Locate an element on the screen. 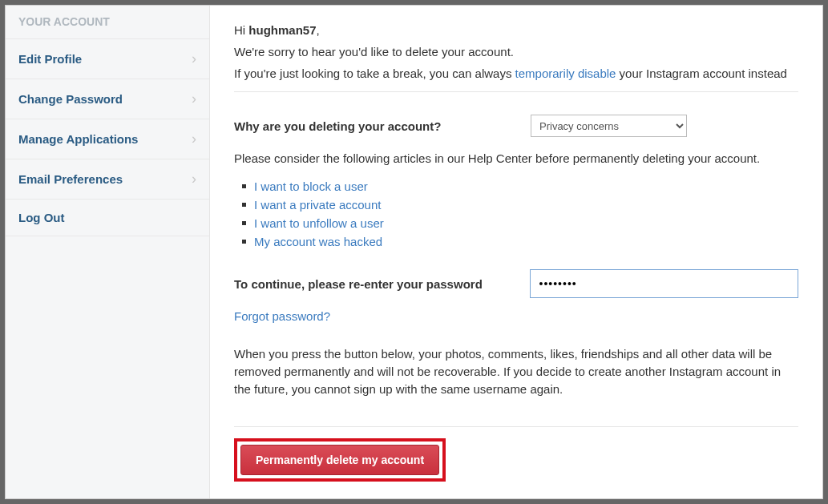  warning-text: When you press the button below, your ph… is located at coordinates (516, 372).